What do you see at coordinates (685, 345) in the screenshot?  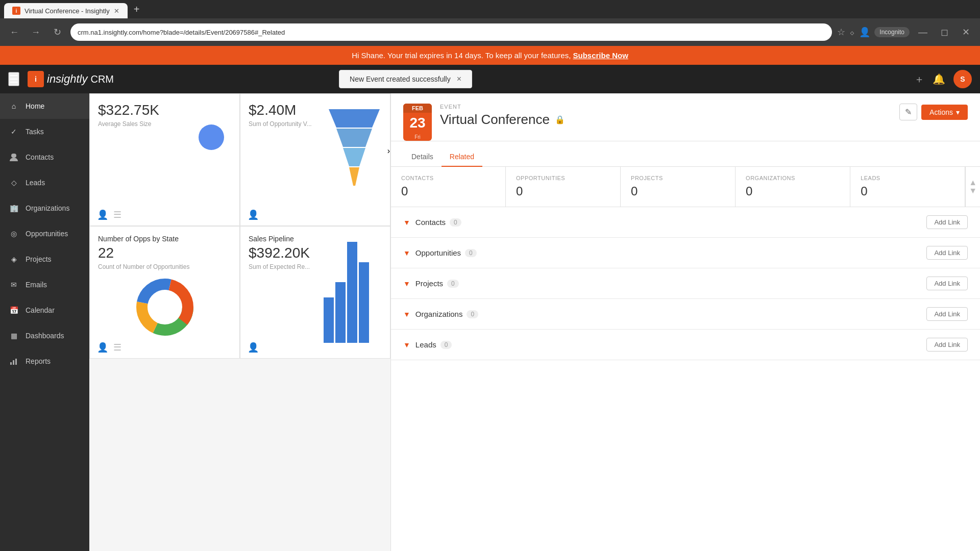 I see `related-section-leads: ▼ Leads 0 Add Link` at bounding box center [685, 345].